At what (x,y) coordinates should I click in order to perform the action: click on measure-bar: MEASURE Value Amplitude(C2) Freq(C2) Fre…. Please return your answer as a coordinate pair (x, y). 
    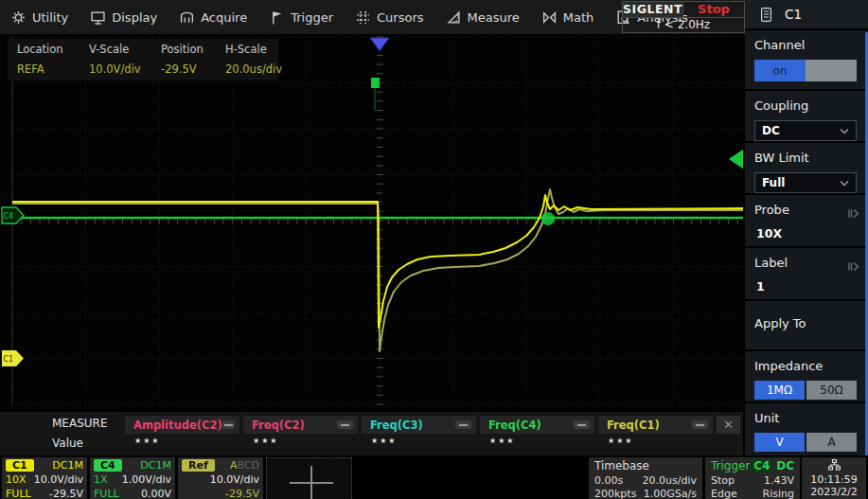
    Looking at the image, I should click on (371, 434).